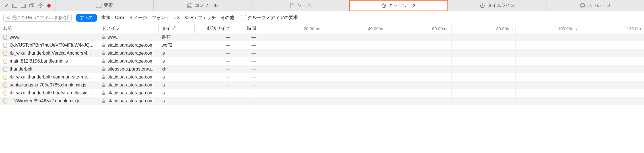 This screenshot has height=153, width=644. What do you see at coordinates (40, 6) in the screenshot?
I see `target-icon` at bounding box center [40, 6].